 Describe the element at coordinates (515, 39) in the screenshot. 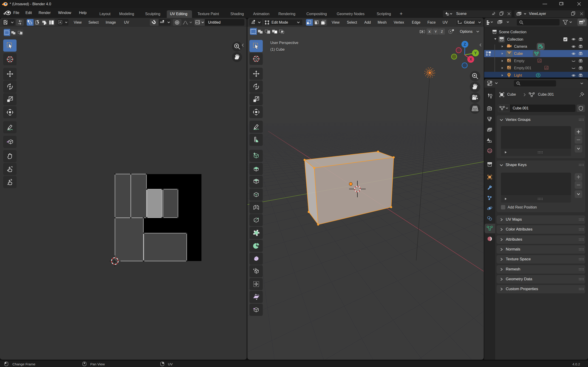

I see `svg-text: Collection` at that location.